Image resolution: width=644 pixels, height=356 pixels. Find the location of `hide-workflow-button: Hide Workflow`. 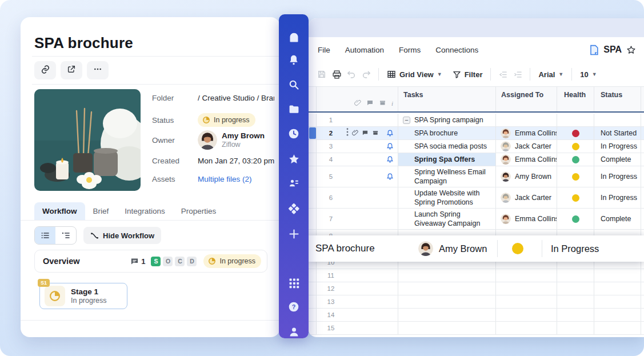

hide-workflow-button: Hide Workflow is located at coordinates (122, 235).